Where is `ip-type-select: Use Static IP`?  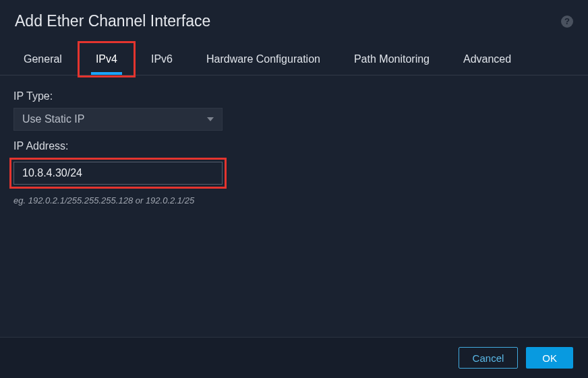 ip-type-select: Use Static IP is located at coordinates (118, 119).